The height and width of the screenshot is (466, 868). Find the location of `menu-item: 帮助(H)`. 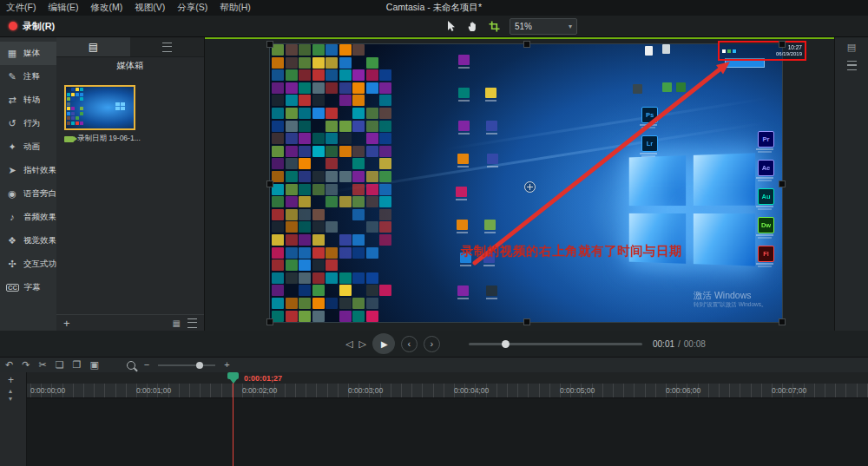

menu-item: 帮助(H) is located at coordinates (235, 8).